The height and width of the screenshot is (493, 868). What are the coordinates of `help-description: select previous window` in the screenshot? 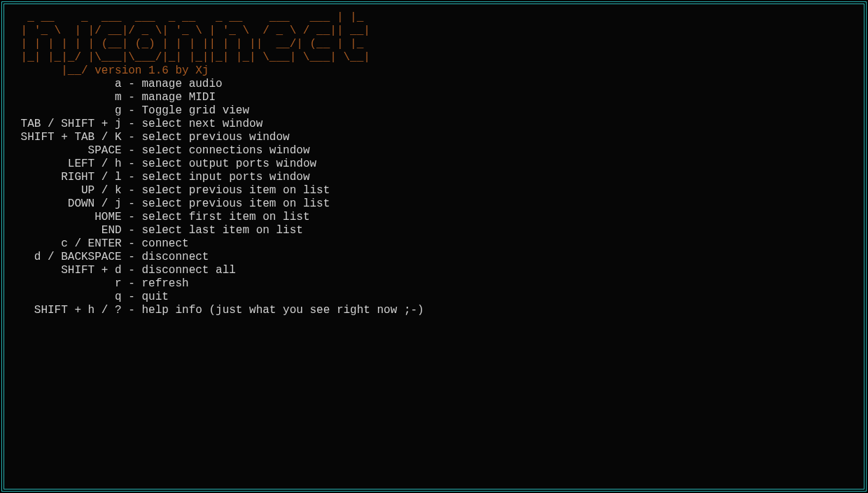 It's located at (216, 137).